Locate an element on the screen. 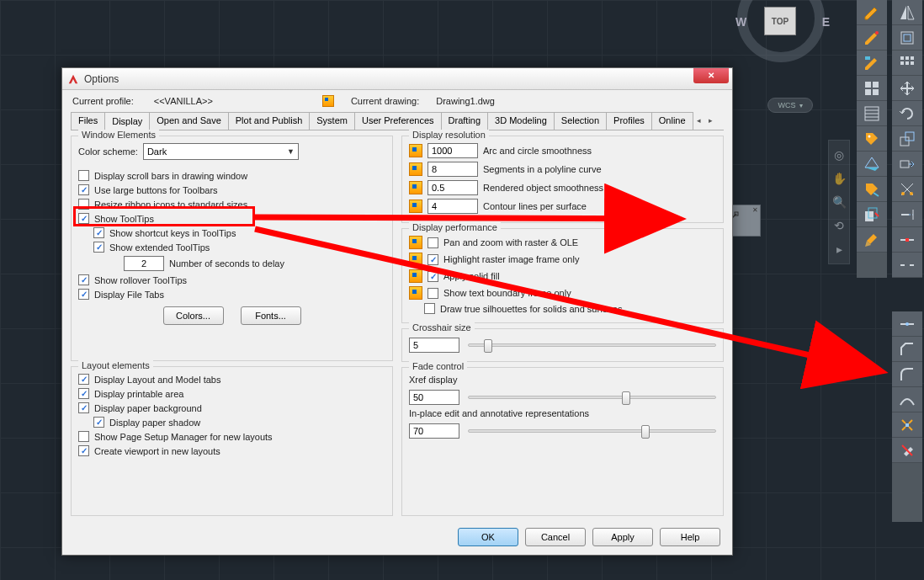  tab-system: System is located at coordinates (332, 121).